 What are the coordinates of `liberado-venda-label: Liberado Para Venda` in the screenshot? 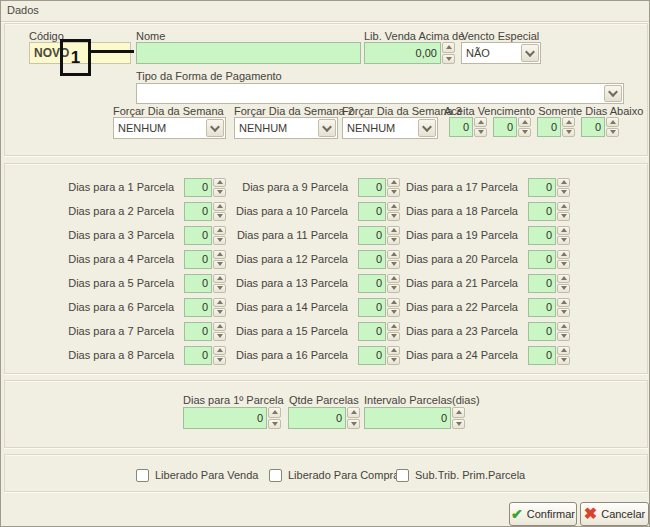 It's located at (206, 475).